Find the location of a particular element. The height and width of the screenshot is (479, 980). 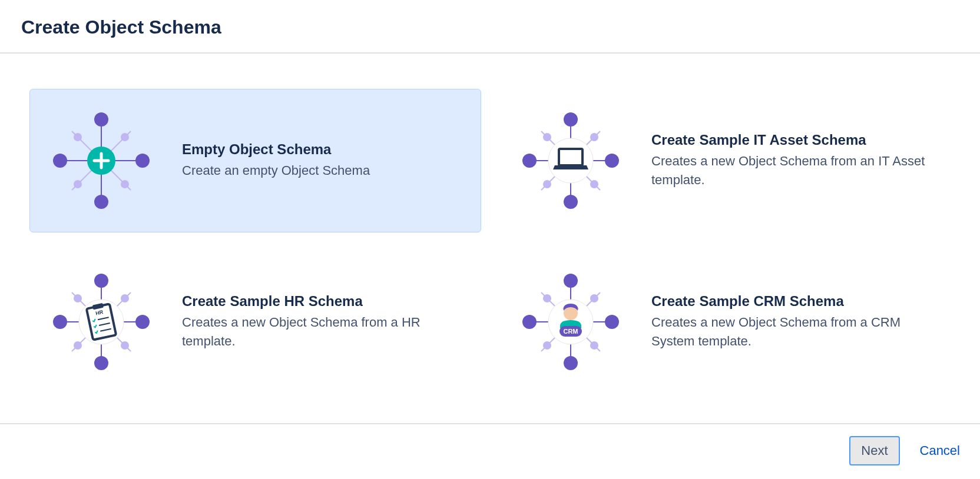

option-empty-schema: Empty Object Schema Create an empty Obje… is located at coordinates (256, 161).